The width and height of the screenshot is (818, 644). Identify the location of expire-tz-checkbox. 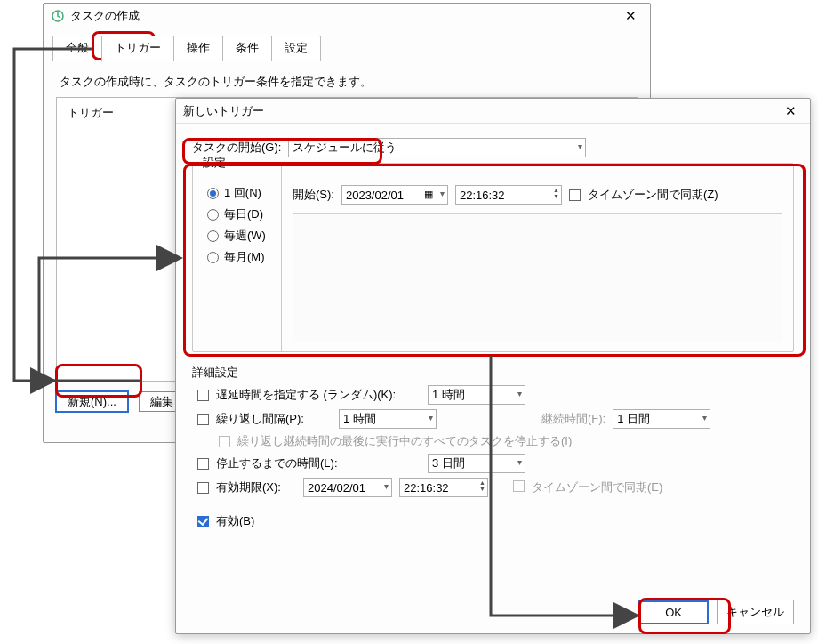
(519, 486).